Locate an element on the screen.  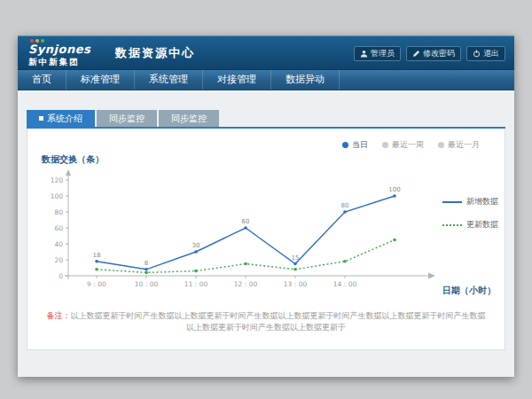
logo-brand: Synjones is located at coordinates (67, 50).